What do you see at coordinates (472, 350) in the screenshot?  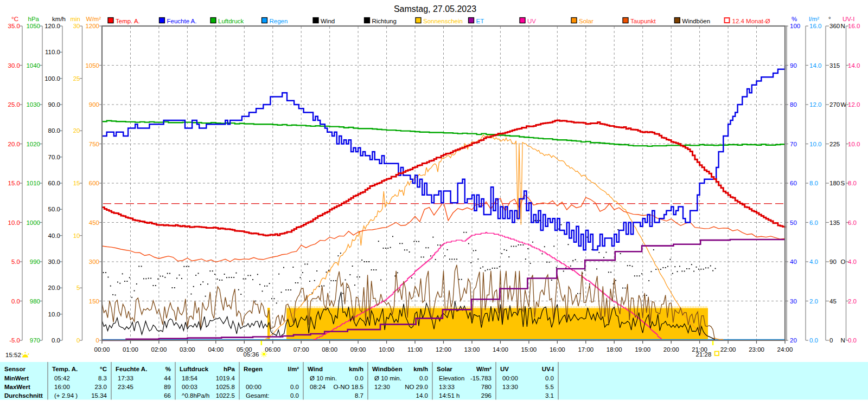 I see `svg-text: 13:00` at bounding box center [472, 350].